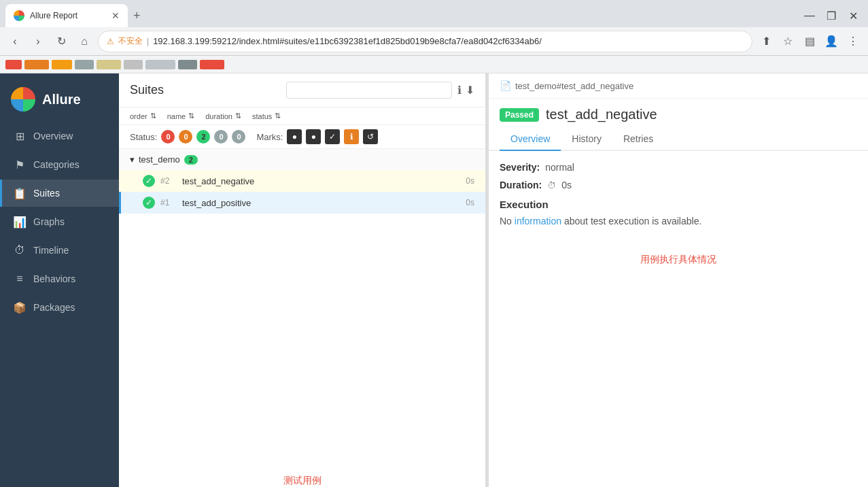 The width and height of the screenshot is (868, 487). I want to click on annotation-cn-right: 用例执行具体情况, so click(678, 260).